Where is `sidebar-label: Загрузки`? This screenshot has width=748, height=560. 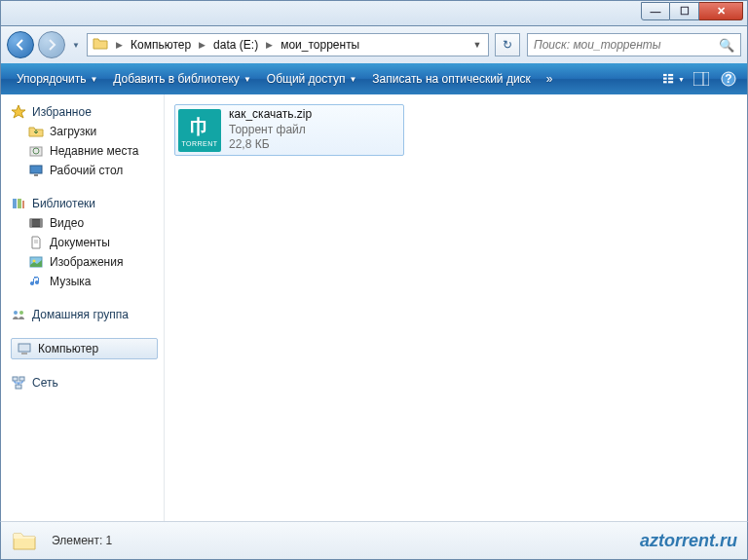 sidebar-label: Загрузки is located at coordinates (73, 131).